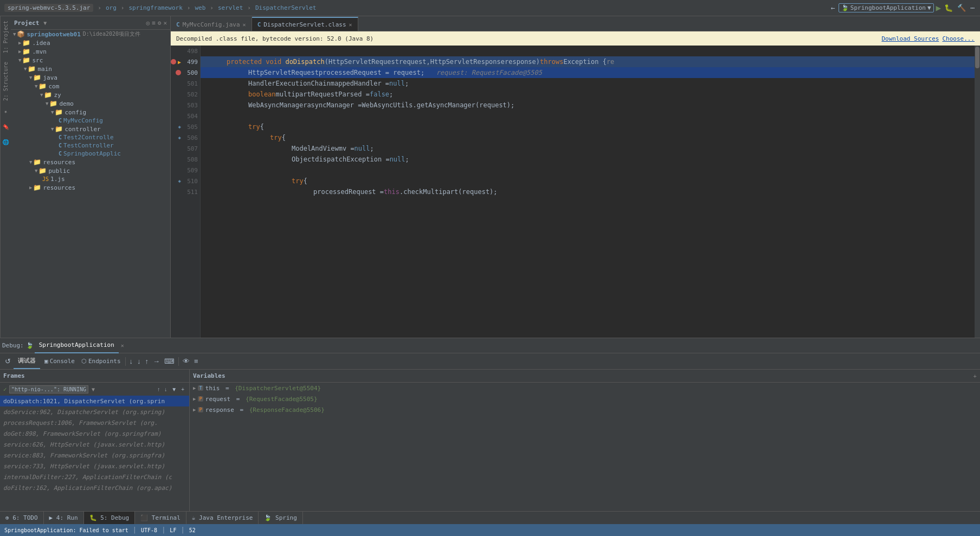  What do you see at coordinates (94, 444) in the screenshot?
I see `frame-item-4: service:626, HttpServlet (javax.servlet.…` at bounding box center [94, 444].